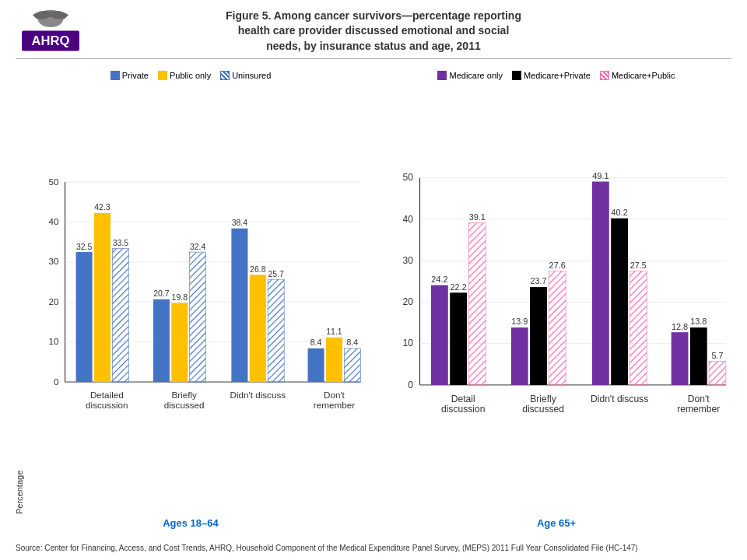  Describe the element at coordinates (184, 75) in the screenshot. I see `legend-public: Public only` at that location.